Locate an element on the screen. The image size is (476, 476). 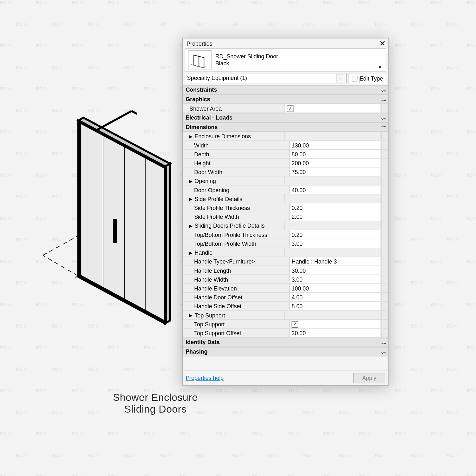
chevron-down-icon: ⌄ is located at coordinates (340, 78).